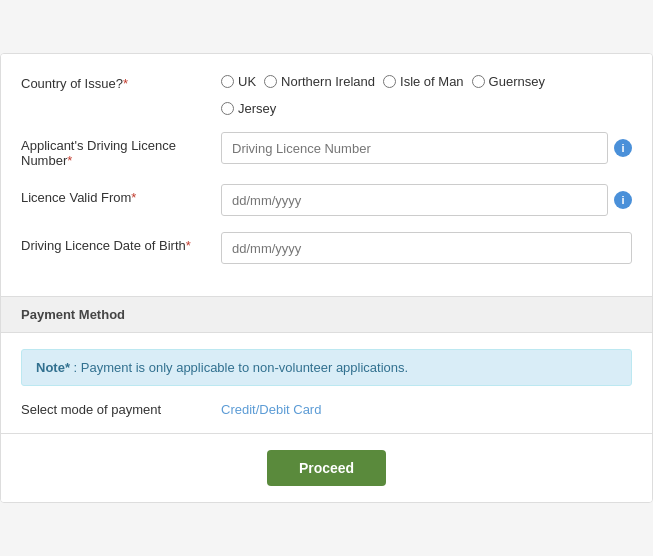 This screenshot has height=556, width=653. Describe the element at coordinates (238, 82) in the screenshot. I see `radio-option-uk: UK` at that location.